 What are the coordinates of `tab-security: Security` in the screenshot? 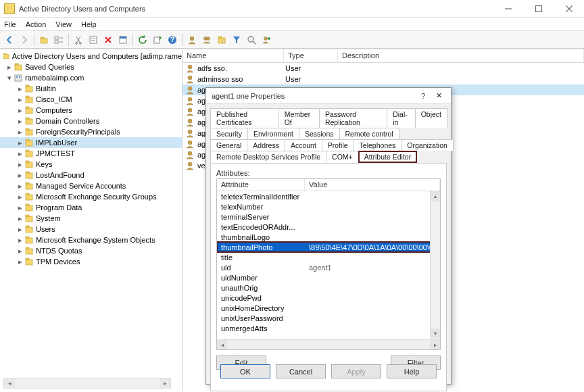 It's located at (229, 134).